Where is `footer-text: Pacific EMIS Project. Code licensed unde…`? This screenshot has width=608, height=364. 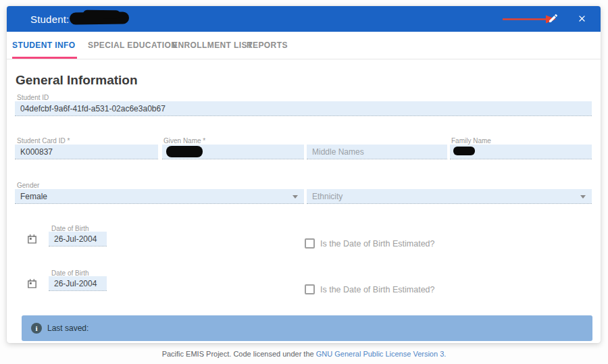 footer-text: Pacific EMIS Project. Code licensed unde… is located at coordinates (239, 354).